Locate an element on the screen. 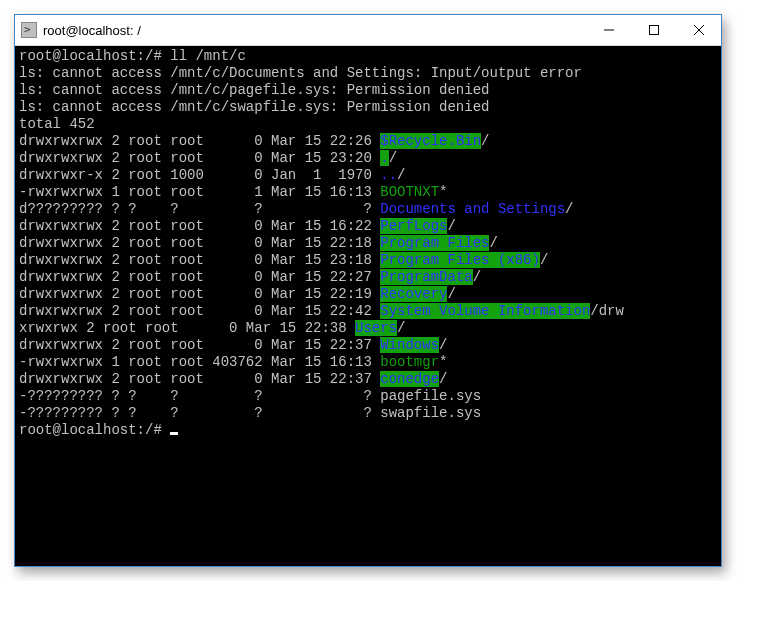 Image resolution: width=758 pixels, height=621 pixels. close-button is located at coordinates (698, 30).